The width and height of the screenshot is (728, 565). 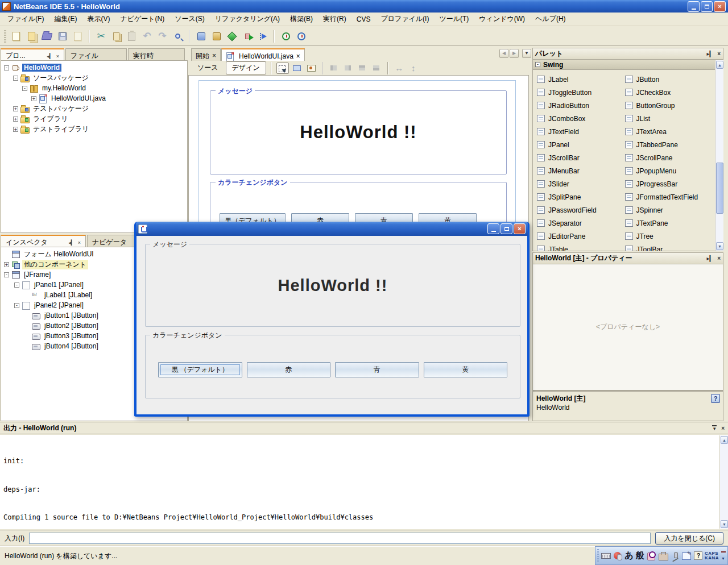 What do you see at coordinates (669, 236) in the screenshot?
I see `palette-item-jtree: JTree` at bounding box center [669, 236].